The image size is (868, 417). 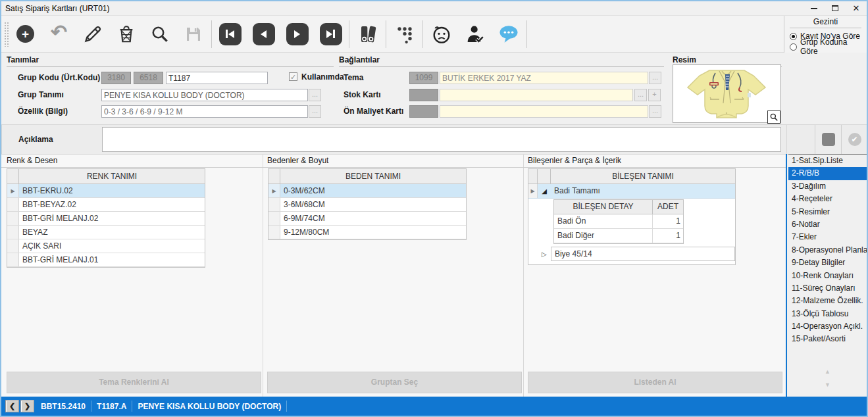 I want to click on sidebar-item-paket-asorti: 15-Paket/Asorti, so click(x=828, y=339).